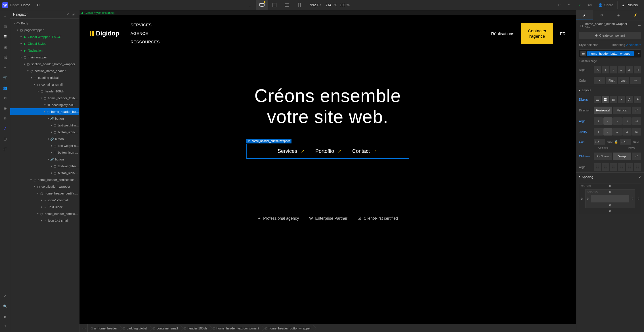  Describe the element at coordinates (45, 173) in the screenshot. I see `tree-node: ▾▢button_icon-arro` at that location.